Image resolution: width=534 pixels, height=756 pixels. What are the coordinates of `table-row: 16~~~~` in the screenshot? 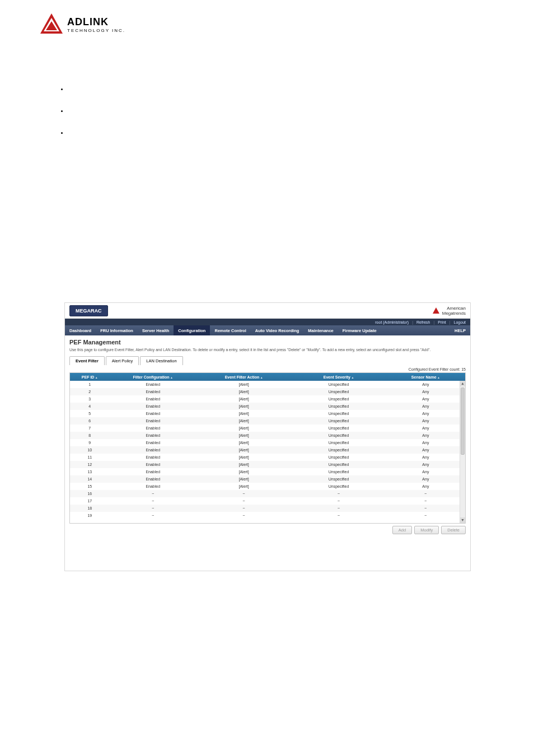 It's located at (268, 494).